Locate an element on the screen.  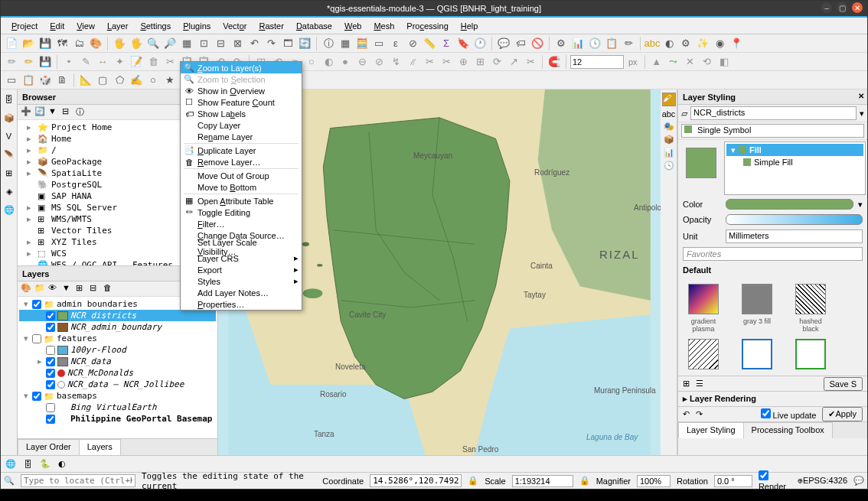
layout-manager-icon: 🗂 is located at coordinates (79, 44).